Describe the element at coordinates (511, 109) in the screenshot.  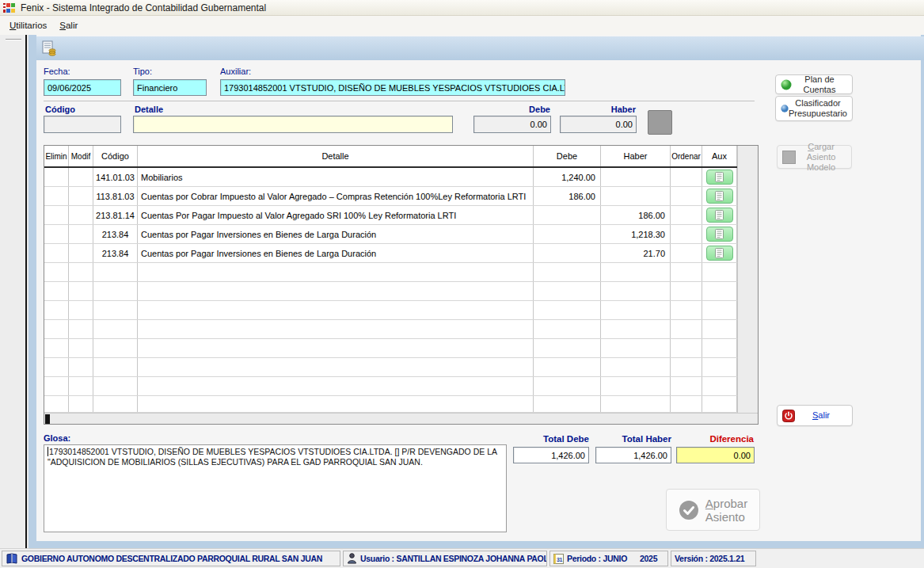
I see `entry-debe-label: Debe` at that location.